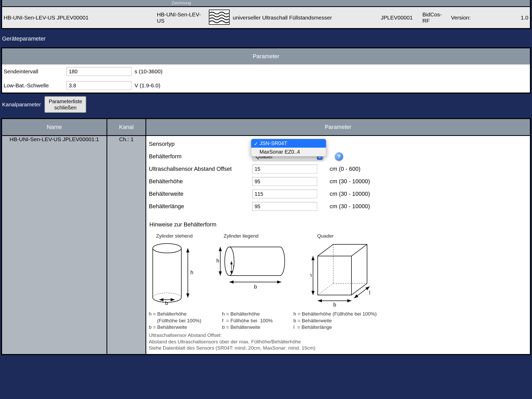  Describe the element at coordinates (99, 71) in the screenshot. I see `interval-input` at that location.